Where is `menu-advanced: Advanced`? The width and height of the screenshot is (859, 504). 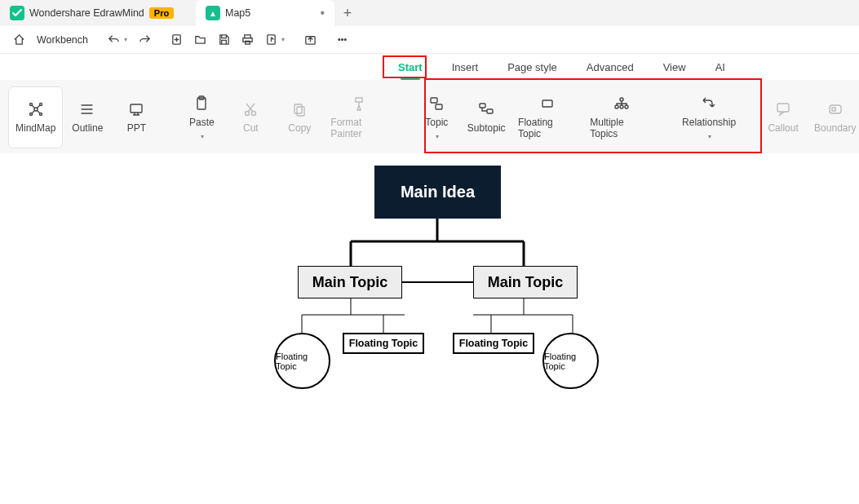
menu-advanced: Advanced is located at coordinates (610, 67).